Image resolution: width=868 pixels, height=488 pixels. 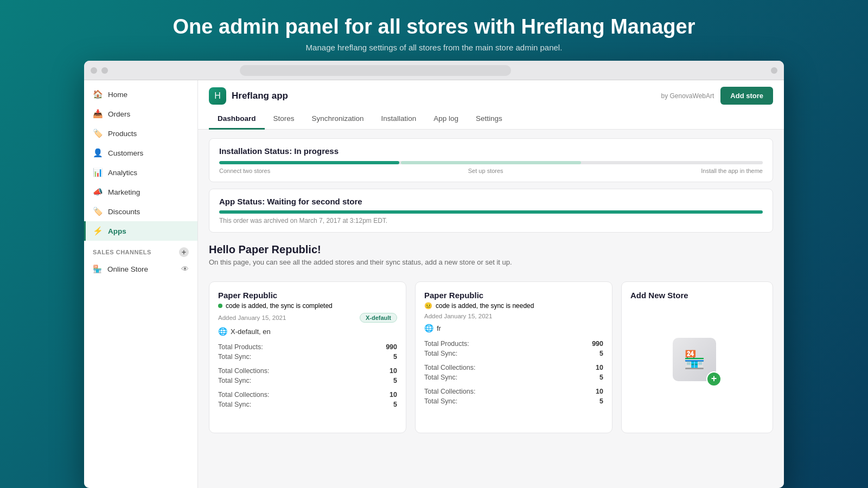 What do you see at coordinates (458, 316) in the screenshot?
I see `store-2-date: Added January 15, 2021` at bounding box center [458, 316].